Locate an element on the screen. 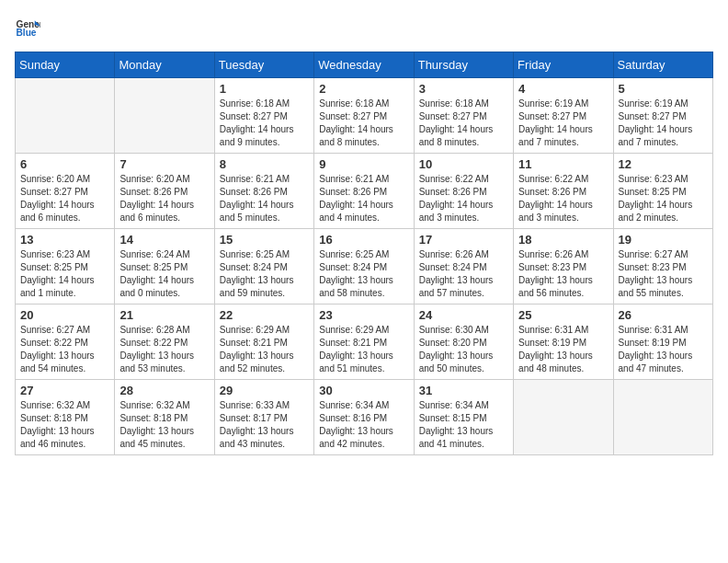 The image size is (728, 563). day-number: 21 is located at coordinates (164, 315).